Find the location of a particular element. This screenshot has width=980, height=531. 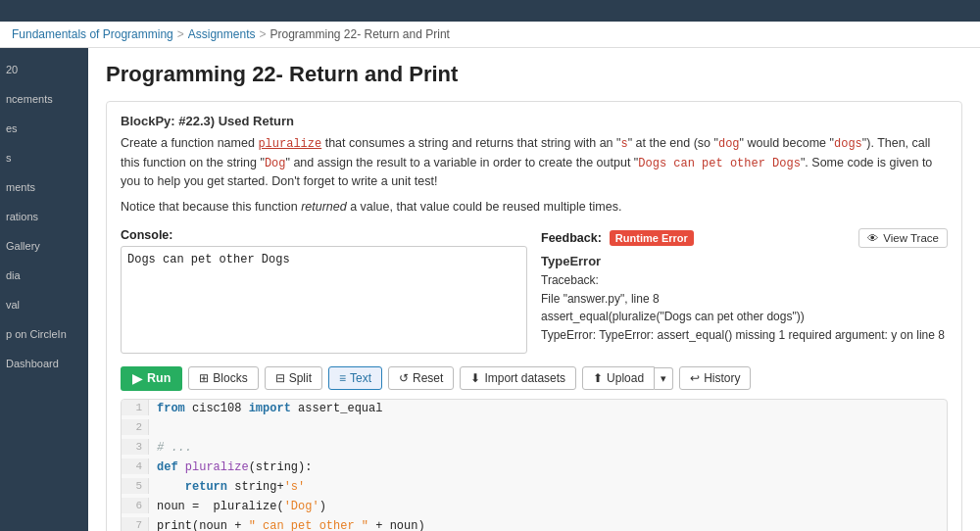

sidebar-item-gallery: Gallery is located at coordinates (44, 246).